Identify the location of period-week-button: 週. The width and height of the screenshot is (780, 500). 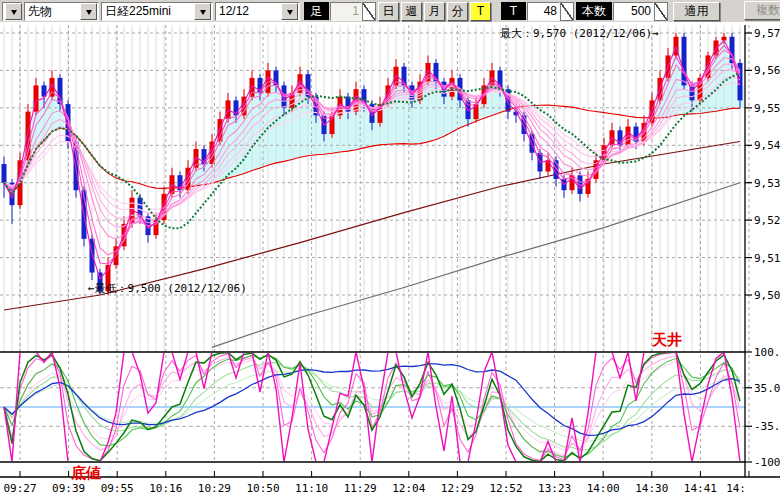
(412, 12).